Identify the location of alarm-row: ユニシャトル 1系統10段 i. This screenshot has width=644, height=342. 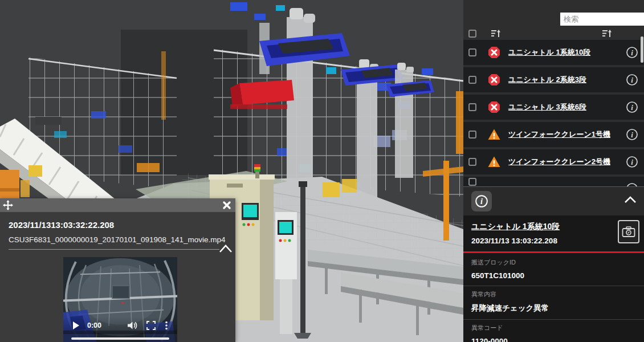
(554, 52).